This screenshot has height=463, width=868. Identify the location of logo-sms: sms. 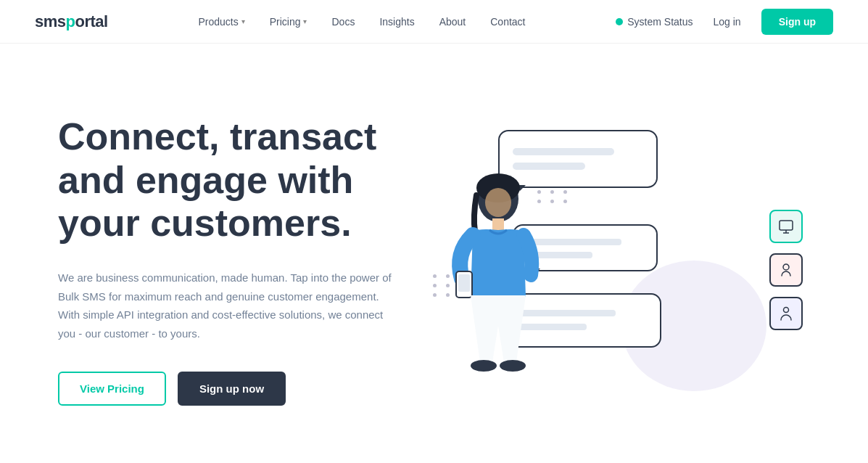
(51, 22).